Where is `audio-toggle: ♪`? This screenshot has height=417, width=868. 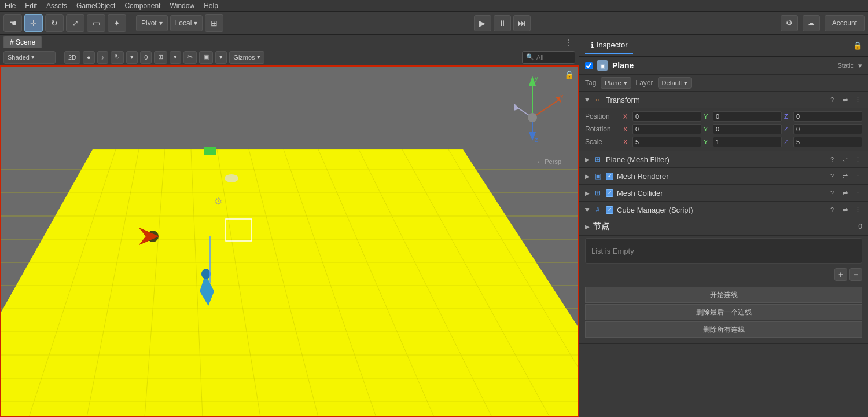 audio-toggle: ♪ is located at coordinates (103, 57).